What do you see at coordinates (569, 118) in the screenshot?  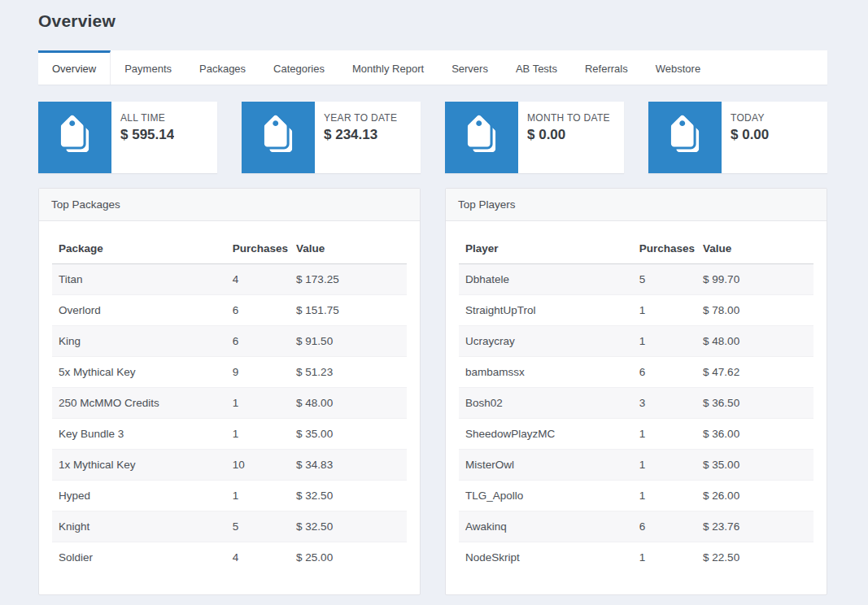 I see `stat-label: MONTH TO DATE` at bounding box center [569, 118].